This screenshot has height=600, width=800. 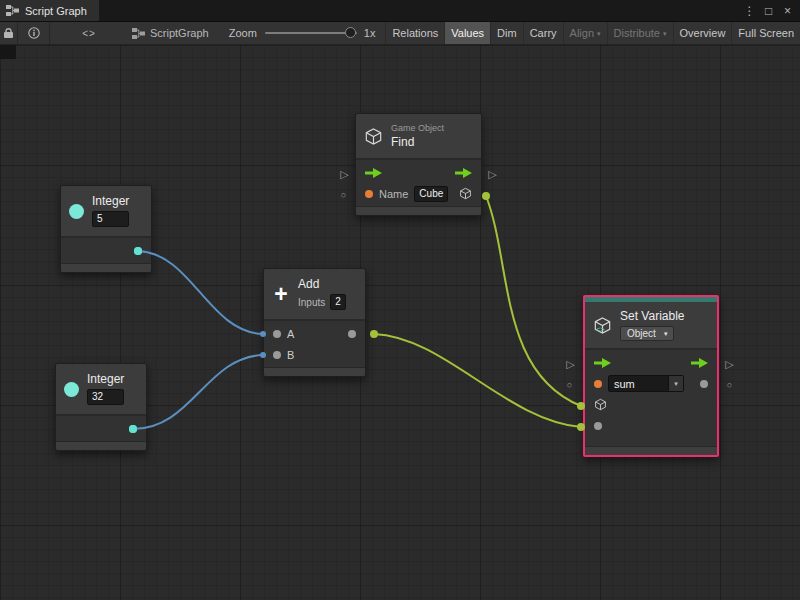 What do you see at coordinates (314, 334) in the screenshot?
I see `port-row: A` at bounding box center [314, 334].